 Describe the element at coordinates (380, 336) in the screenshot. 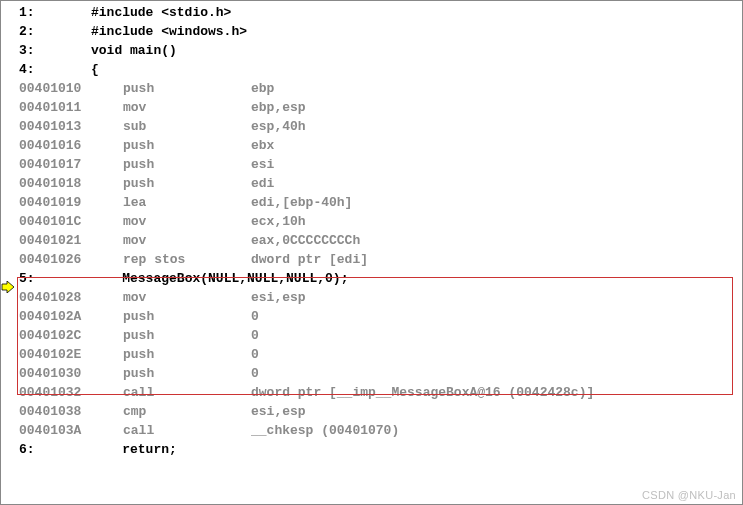

I see `asm-line: 0040102Cpush0` at that location.